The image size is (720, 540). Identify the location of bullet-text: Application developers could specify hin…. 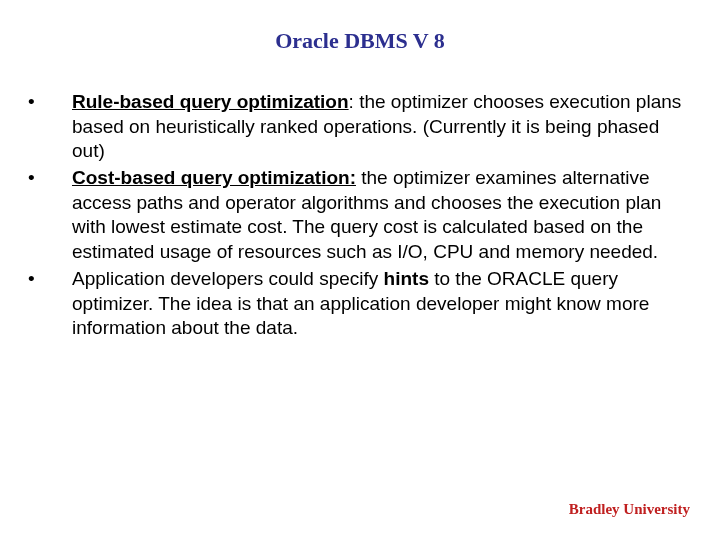
(378, 304).